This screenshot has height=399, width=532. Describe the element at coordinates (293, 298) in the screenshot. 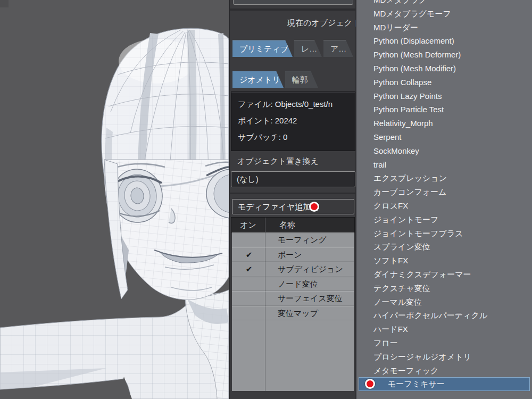

I see `modifier-table-row: サーフェイス変位` at that location.